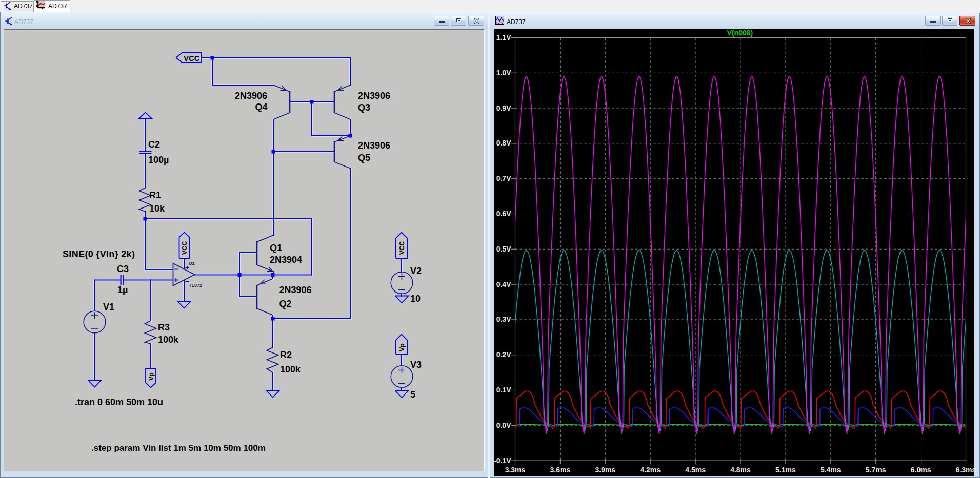 This screenshot has height=478, width=980. What do you see at coordinates (504, 390) in the screenshot?
I see `svg-text: 0.1V` at bounding box center [504, 390].